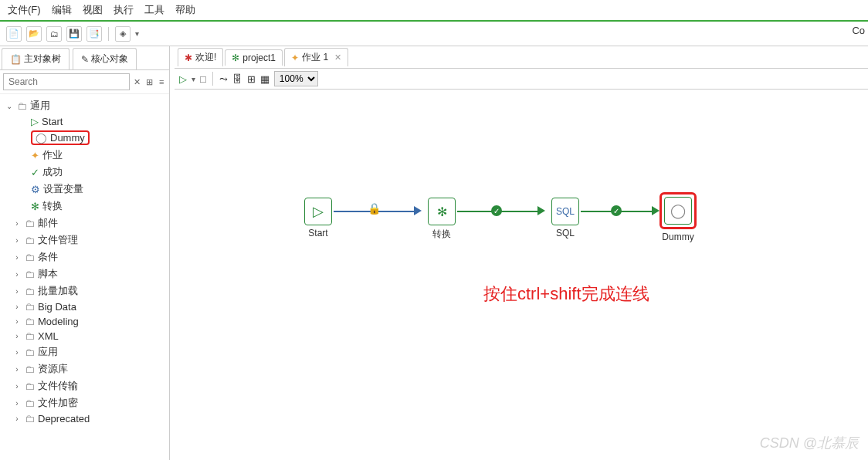 The width and height of the screenshot is (868, 460). What do you see at coordinates (565, 218) in the screenshot?
I see `node-sql: SQL SQL` at bounding box center [565, 218].